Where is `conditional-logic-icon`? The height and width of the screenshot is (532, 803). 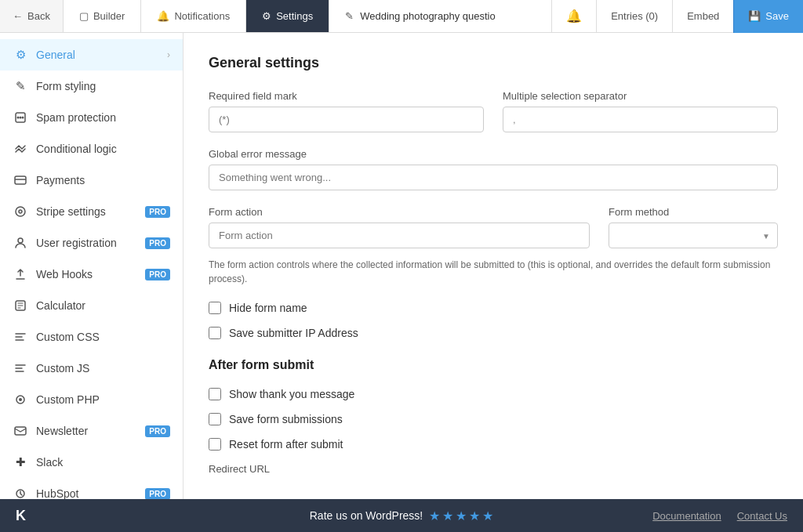 conditional-logic-icon is located at coordinates (20, 149).